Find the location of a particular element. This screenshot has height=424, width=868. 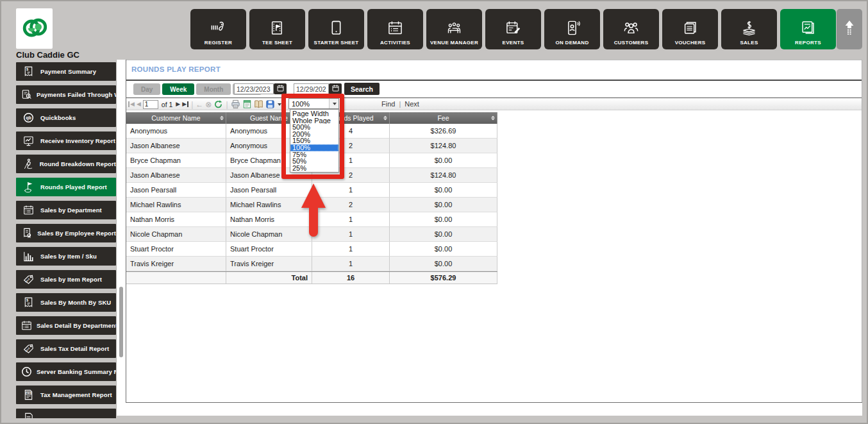

zoom-select: 100% is located at coordinates (314, 104).